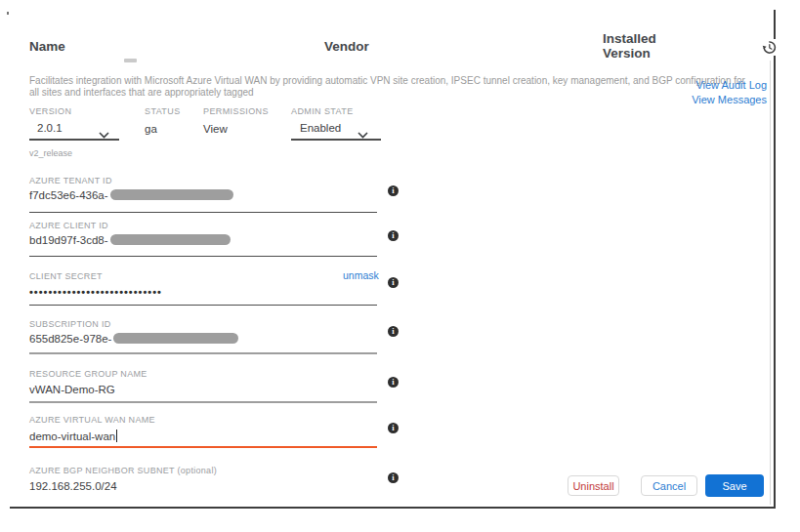 Image resolution: width=800 pixels, height=532 pixels. I want to click on column-header-name: Name, so click(47, 47).